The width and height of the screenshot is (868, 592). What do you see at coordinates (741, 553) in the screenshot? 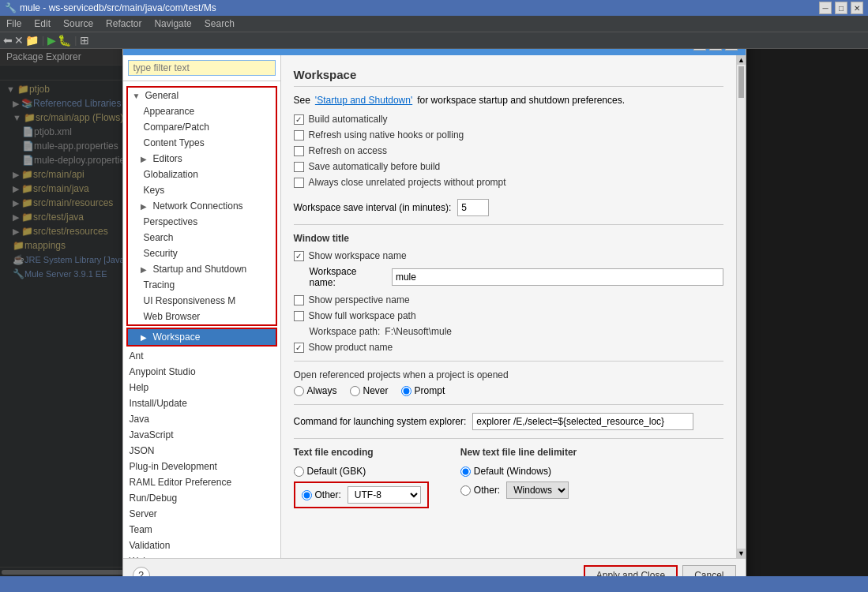
I see `scroll-down-btn: ▼` at bounding box center [741, 553].